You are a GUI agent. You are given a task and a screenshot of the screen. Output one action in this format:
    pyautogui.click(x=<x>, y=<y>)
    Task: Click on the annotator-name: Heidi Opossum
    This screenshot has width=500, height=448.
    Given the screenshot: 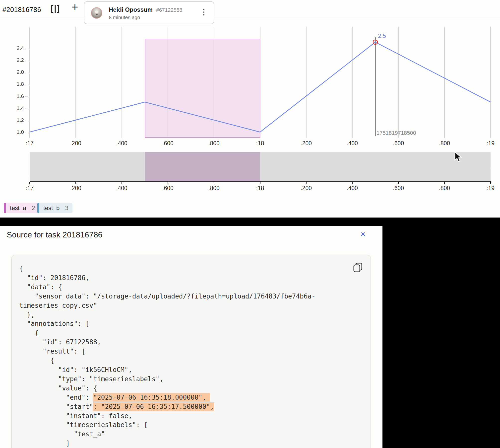 What is the action you would take?
    pyautogui.click(x=131, y=10)
    